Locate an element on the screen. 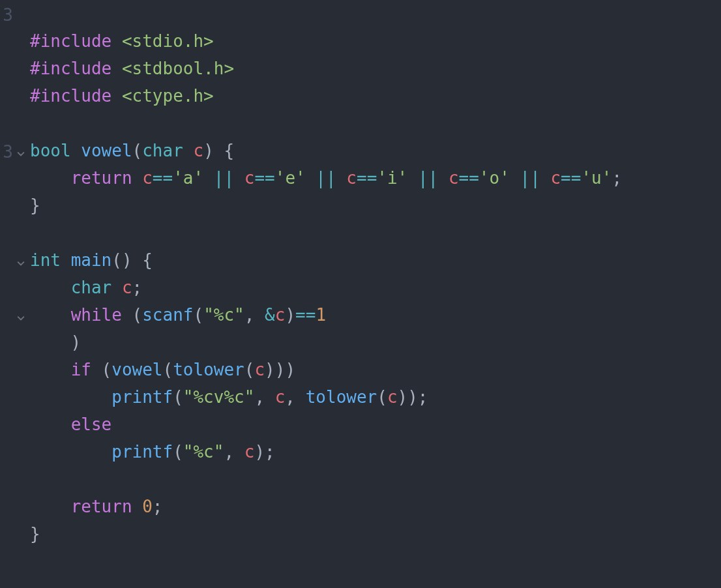  code-token: ) { is located at coordinates (219, 151).